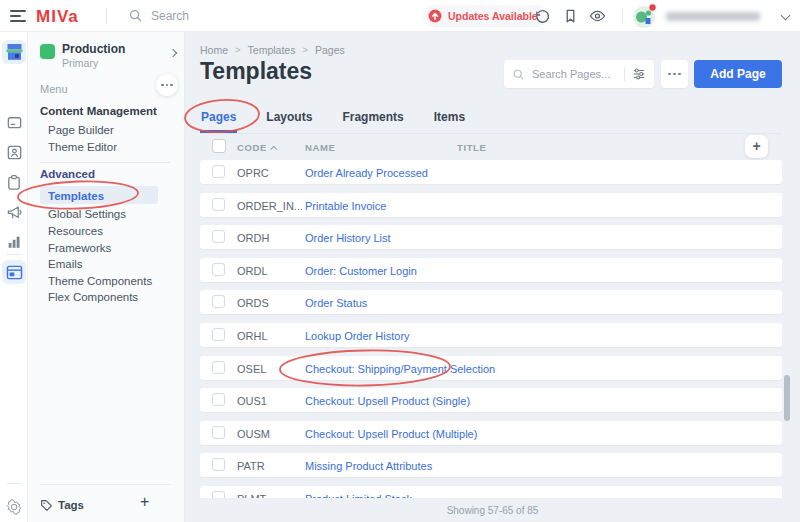 The image size is (800, 522). Describe the element at coordinates (14, 272) in the screenshot. I see `pages-browser-icon` at that location.